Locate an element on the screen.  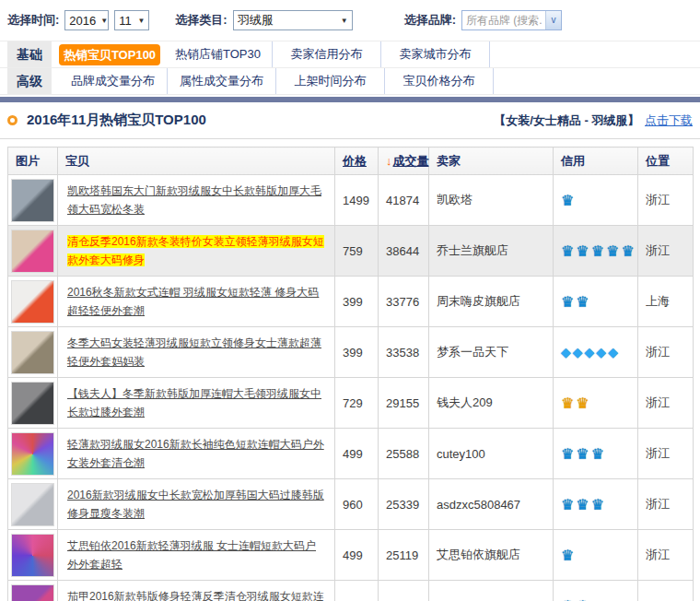
month-select: 11 ▼ is located at coordinates (132, 20).